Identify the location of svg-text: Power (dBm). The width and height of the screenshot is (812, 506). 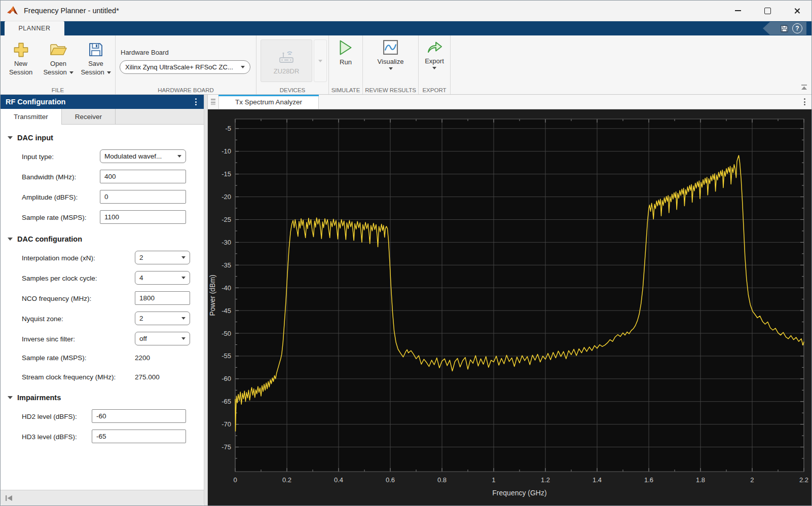
(212, 295).